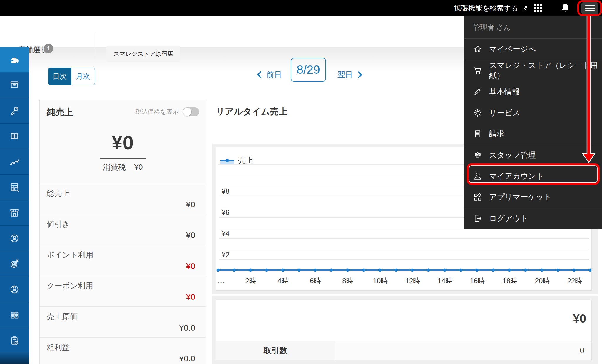  I want to click on x-axis-tick: 16時, so click(477, 281).